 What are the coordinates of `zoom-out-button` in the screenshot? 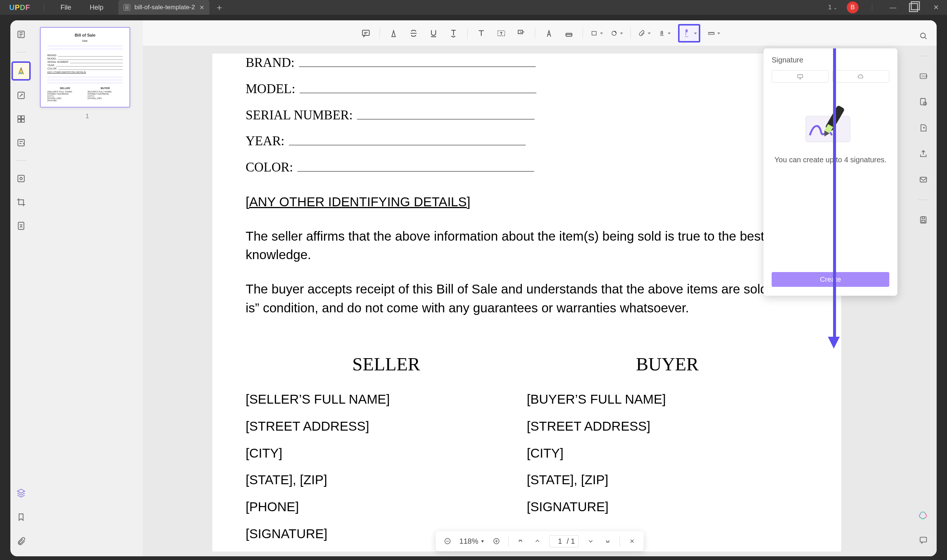 It's located at (448, 541).